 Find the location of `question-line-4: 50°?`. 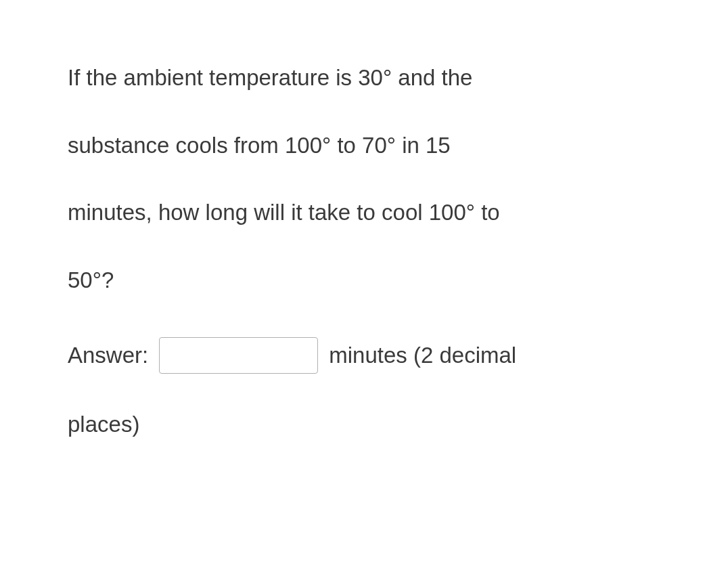

question-line-4: 50°? is located at coordinates (364, 280).